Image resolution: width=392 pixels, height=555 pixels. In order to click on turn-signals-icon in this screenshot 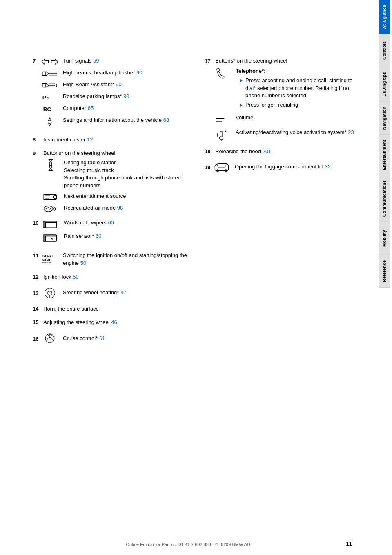, I will do `click(52, 62)`.